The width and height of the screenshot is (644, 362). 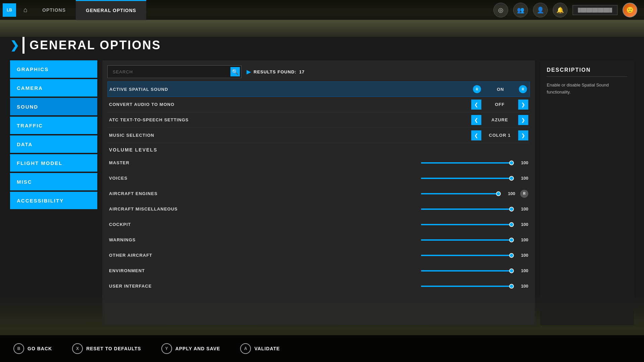 What do you see at coordinates (54, 200) in the screenshot?
I see `sidebar-item-accessibility: ACCESSIBILITY` at bounding box center [54, 200].